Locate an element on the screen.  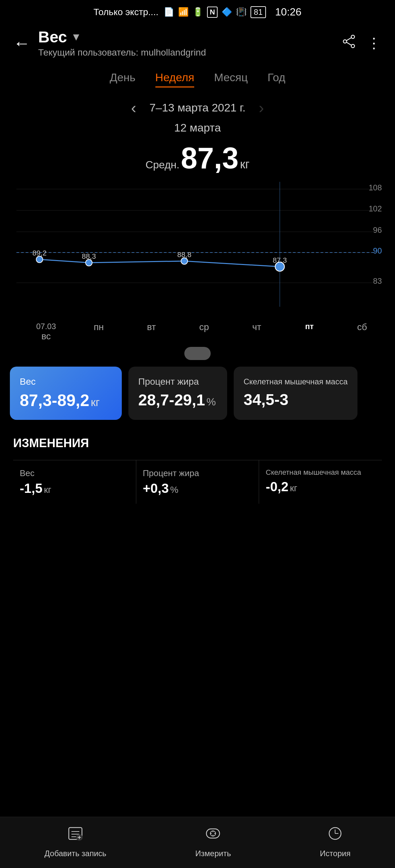
avg-label: Средн. is located at coordinates (163, 164).